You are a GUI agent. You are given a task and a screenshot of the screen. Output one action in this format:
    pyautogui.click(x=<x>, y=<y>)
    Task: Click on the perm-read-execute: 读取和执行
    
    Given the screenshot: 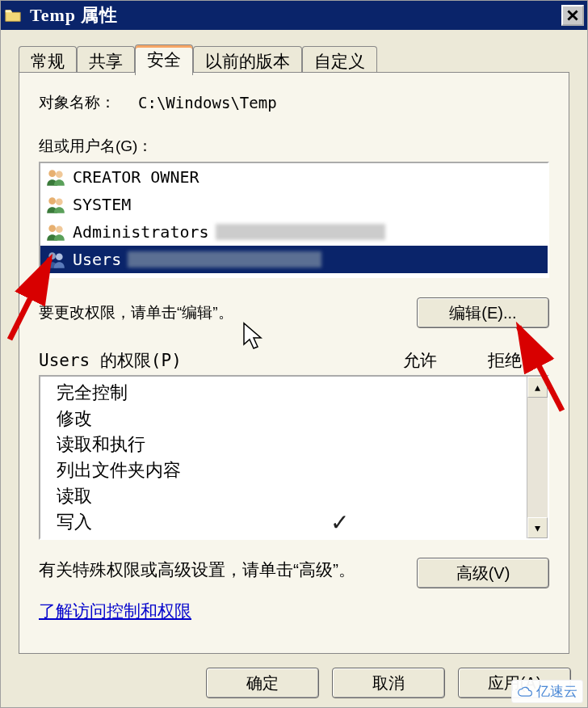 What is the action you would take?
    pyautogui.click(x=292, y=445)
    